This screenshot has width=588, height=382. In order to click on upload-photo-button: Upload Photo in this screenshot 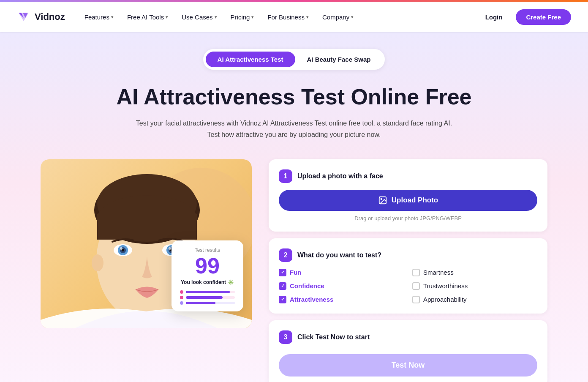, I will do `click(408, 200)`.